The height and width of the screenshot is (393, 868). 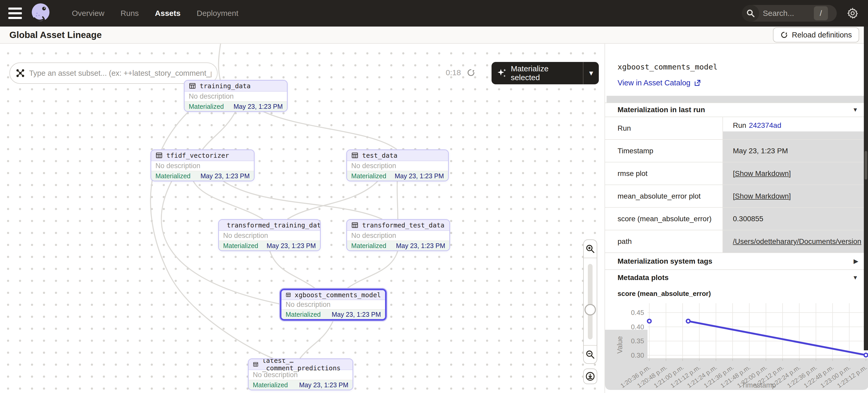 I want to click on reload-icon, so click(x=784, y=35).